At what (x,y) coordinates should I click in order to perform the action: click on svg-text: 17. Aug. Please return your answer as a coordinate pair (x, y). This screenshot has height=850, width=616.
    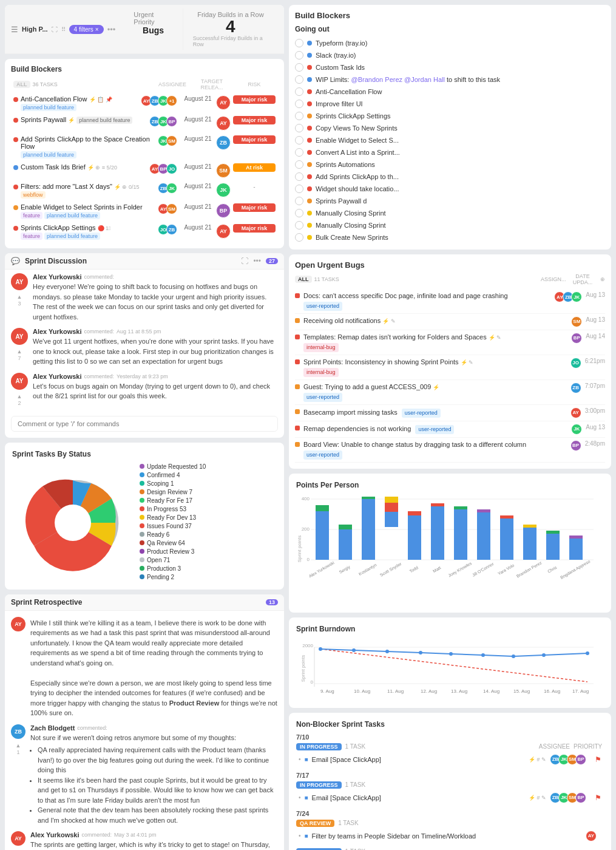
    Looking at the image, I should click on (580, 691).